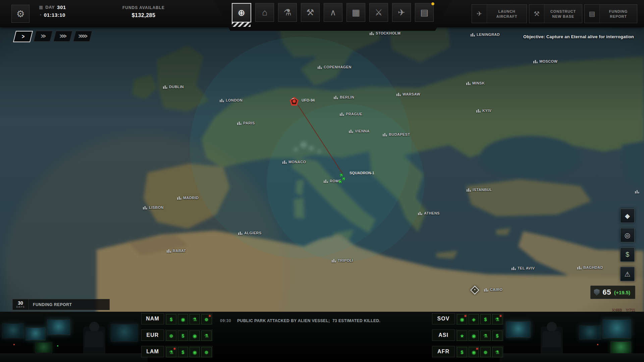  What do you see at coordinates (443, 352) in the screenshot?
I see `region-label-afr: AFR` at bounding box center [443, 352].